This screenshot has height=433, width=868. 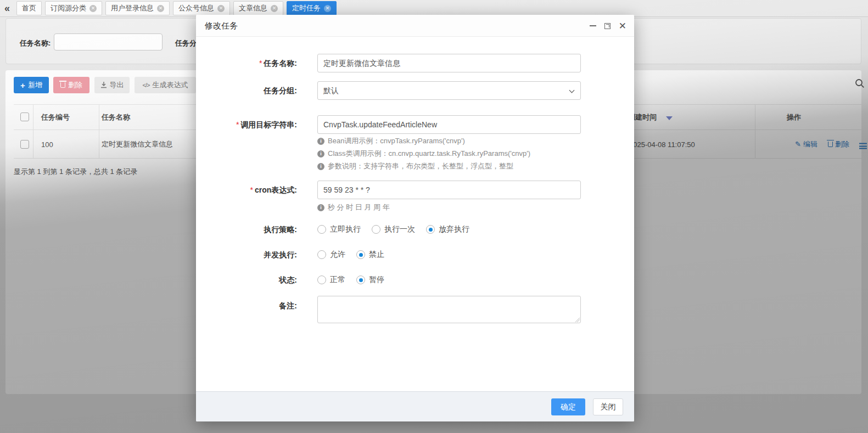 I want to click on task-name-label: 任务名称:, so click(x=35, y=43).